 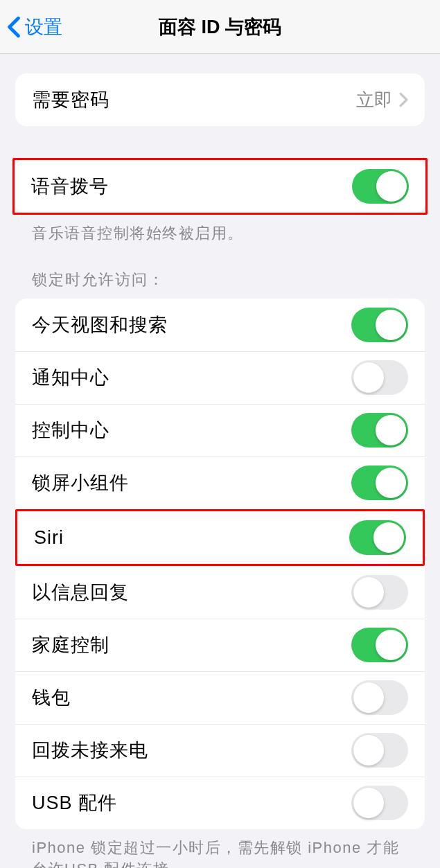 What do you see at coordinates (220, 27) in the screenshot?
I see `page-title: 面容 ID 与密码` at bounding box center [220, 27].